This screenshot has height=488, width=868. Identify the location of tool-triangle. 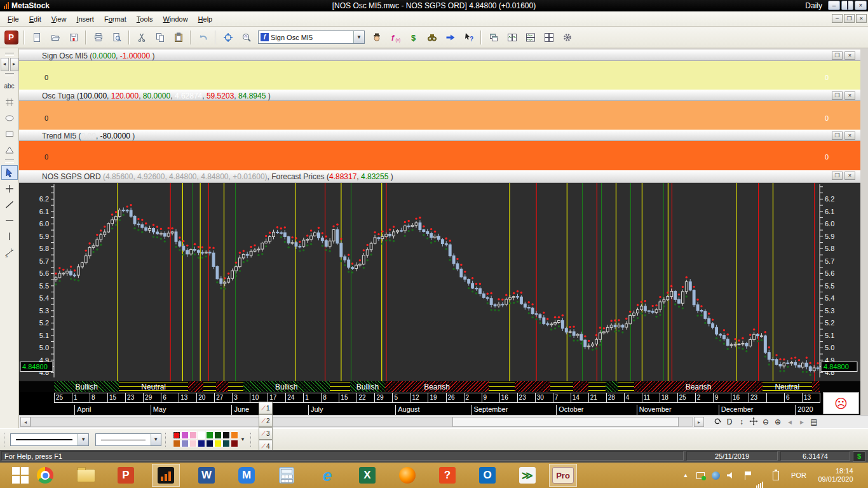
(10, 150).